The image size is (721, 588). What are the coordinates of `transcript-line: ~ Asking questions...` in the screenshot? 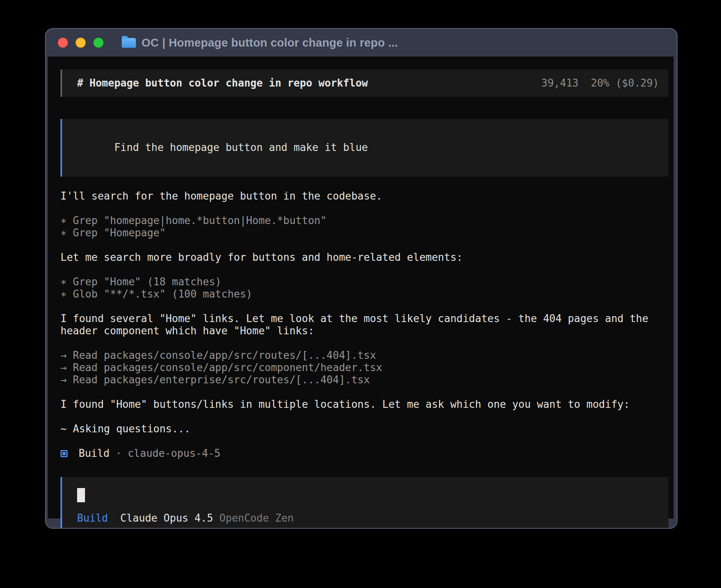 It's located at (364, 429).